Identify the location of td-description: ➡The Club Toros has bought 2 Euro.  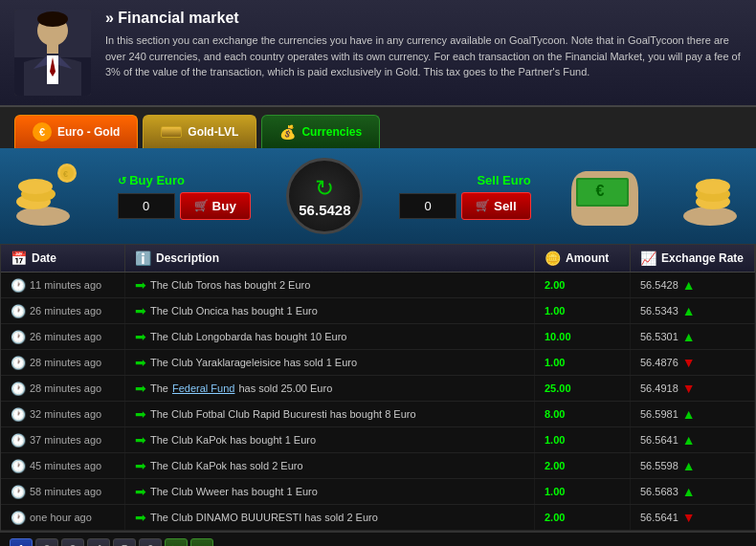
(330, 285).